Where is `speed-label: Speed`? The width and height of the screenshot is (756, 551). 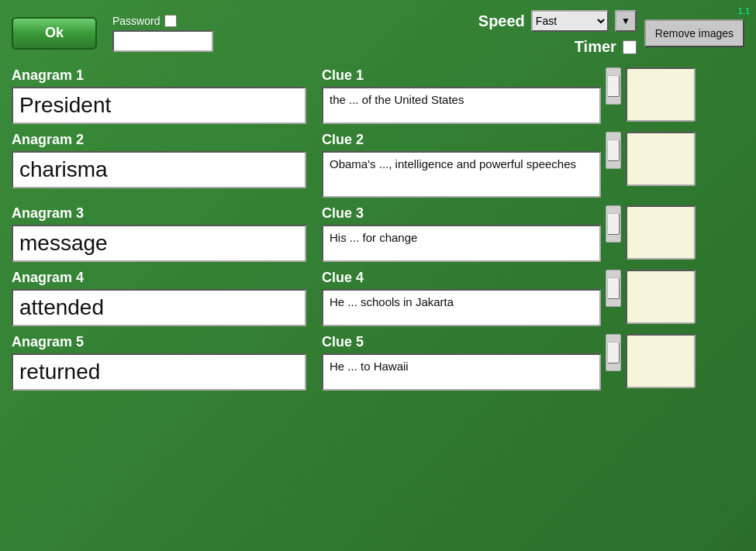 speed-label: Speed is located at coordinates (502, 22).